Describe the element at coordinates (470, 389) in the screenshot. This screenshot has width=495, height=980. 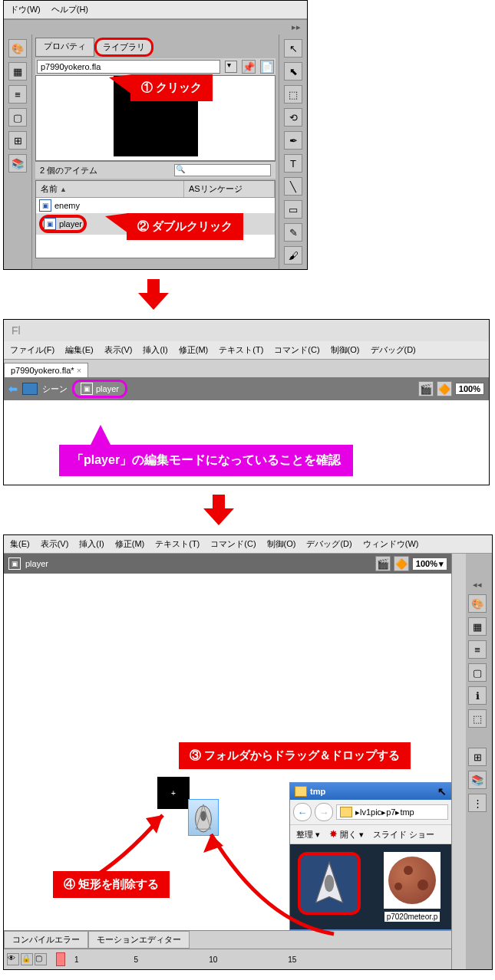
I see `zoom-field: 100%` at that location.